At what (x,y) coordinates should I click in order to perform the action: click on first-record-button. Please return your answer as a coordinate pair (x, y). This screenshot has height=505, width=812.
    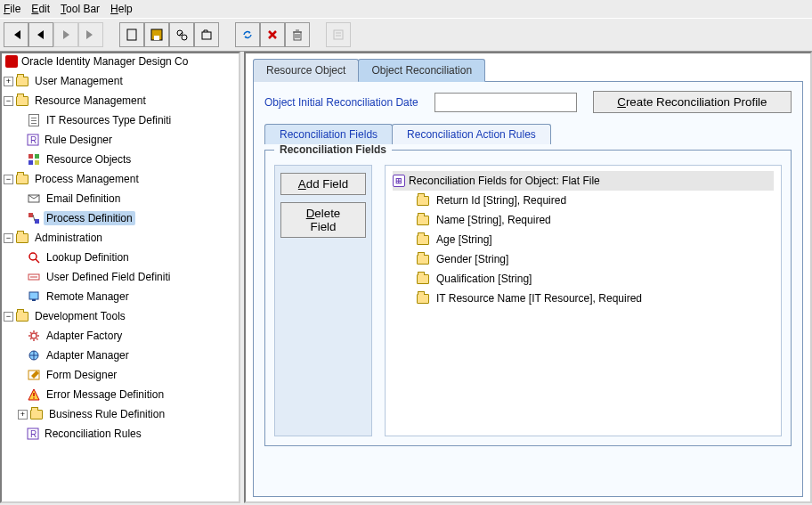
    Looking at the image, I should click on (16, 35).